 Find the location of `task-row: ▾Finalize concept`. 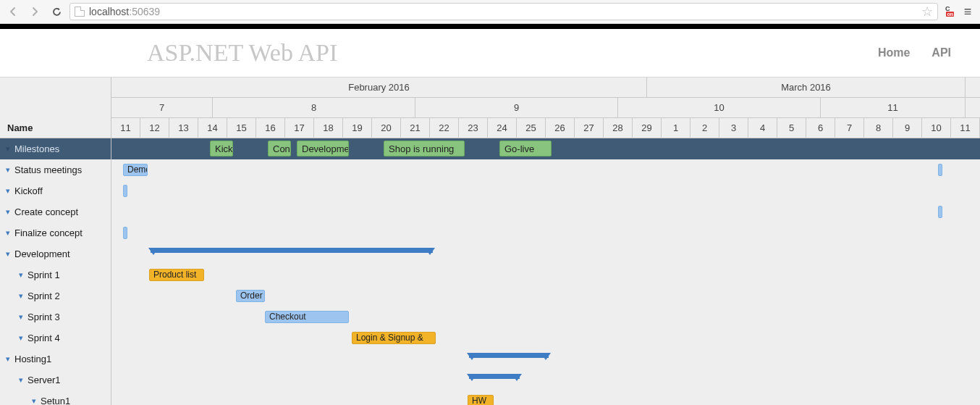

task-row: ▾Finalize concept is located at coordinates (55, 233).